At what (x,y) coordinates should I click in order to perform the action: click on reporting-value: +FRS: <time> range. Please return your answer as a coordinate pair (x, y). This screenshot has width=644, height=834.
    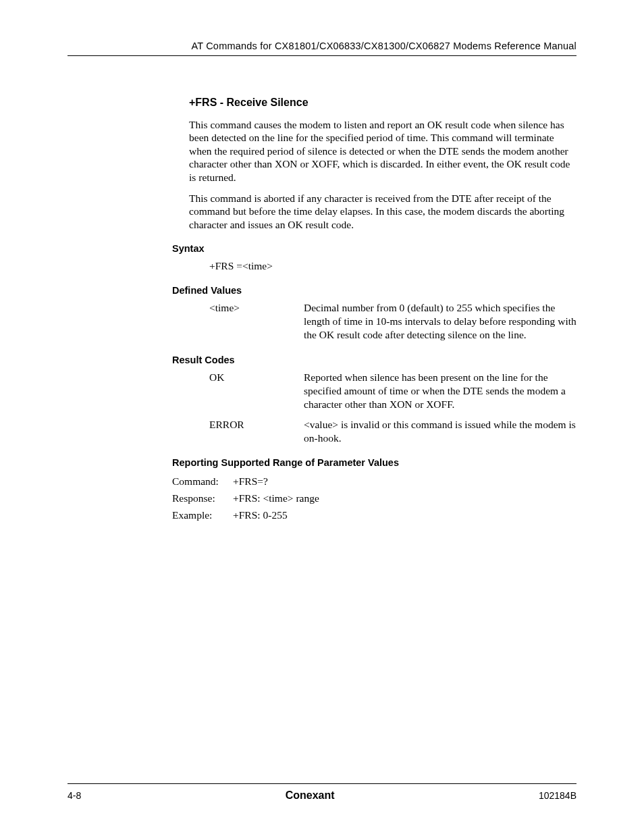
    Looking at the image, I should click on (276, 498).